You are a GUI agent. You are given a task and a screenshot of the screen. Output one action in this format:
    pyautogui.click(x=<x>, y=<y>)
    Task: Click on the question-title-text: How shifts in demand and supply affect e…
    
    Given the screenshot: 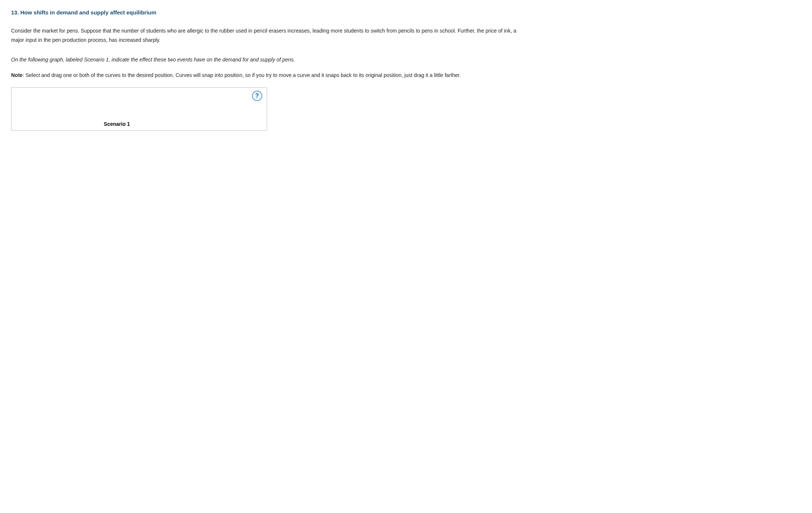 What is the action you would take?
    pyautogui.click(x=88, y=13)
    